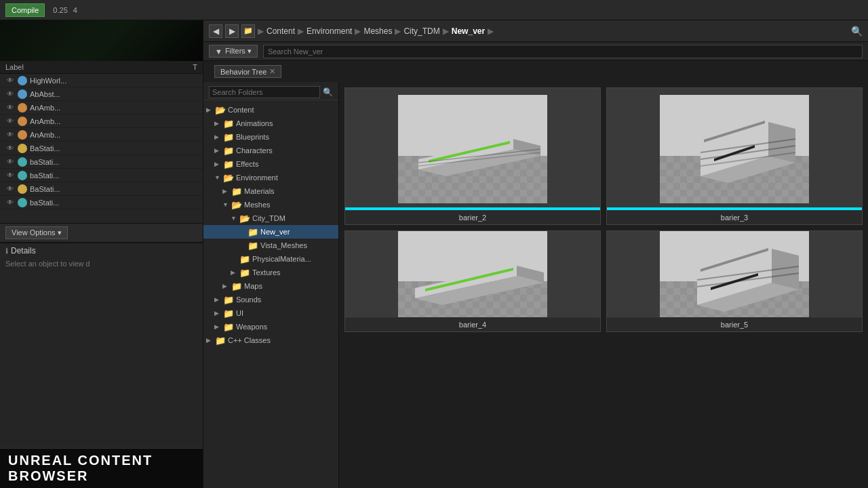  Describe the element at coordinates (248, 72) in the screenshot. I see `behavior-tree-tag: Behavior Tree ✕` at that location.